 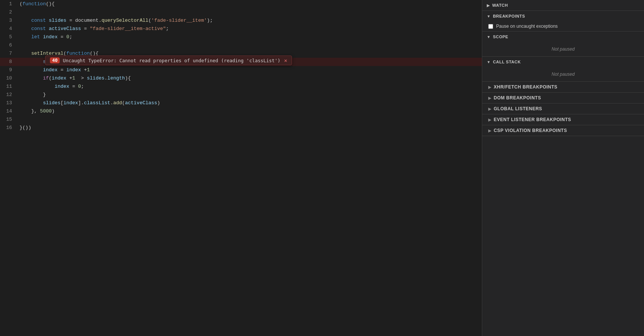 I want to click on dom-label: DOM Breakpoints, so click(x=518, y=98).